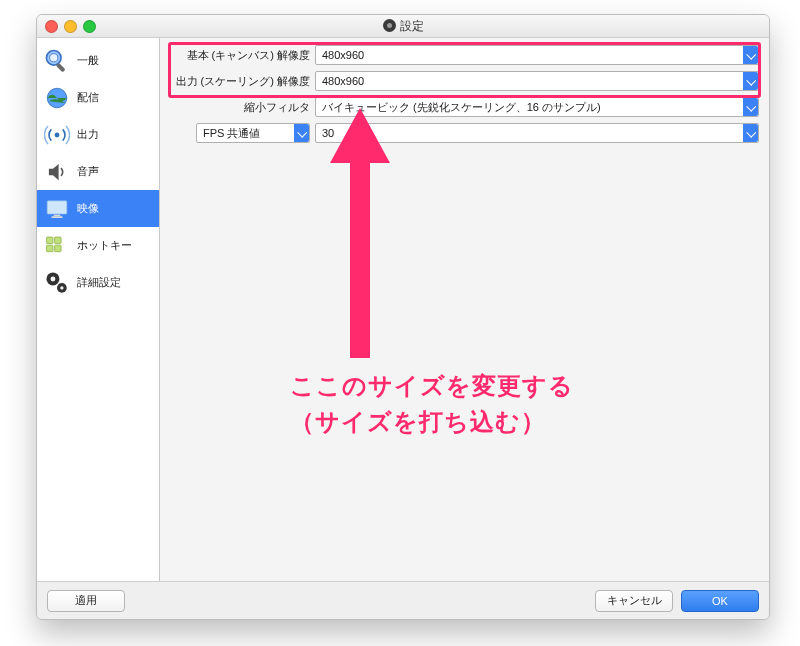  What do you see at coordinates (462, 108) in the screenshot?
I see `downscale-filter-value: バイキュービック (先鋭化スケーリング、16 のサンプル)` at bounding box center [462, 108].